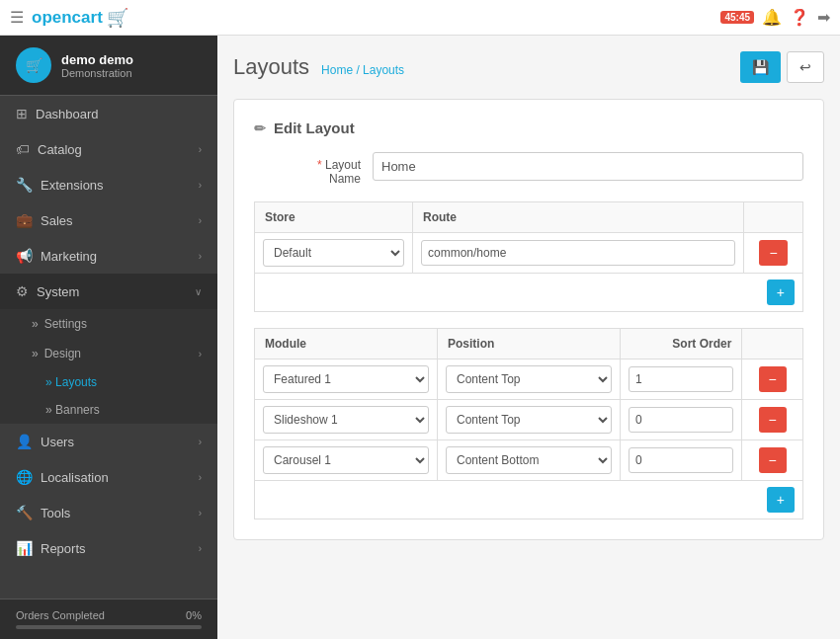  What do you see at coordinates (346, 420) in the screenshot?
I see `module-select-1: Featured 1Slideshow 1Carousel 1` at bounding box center [346, 420].